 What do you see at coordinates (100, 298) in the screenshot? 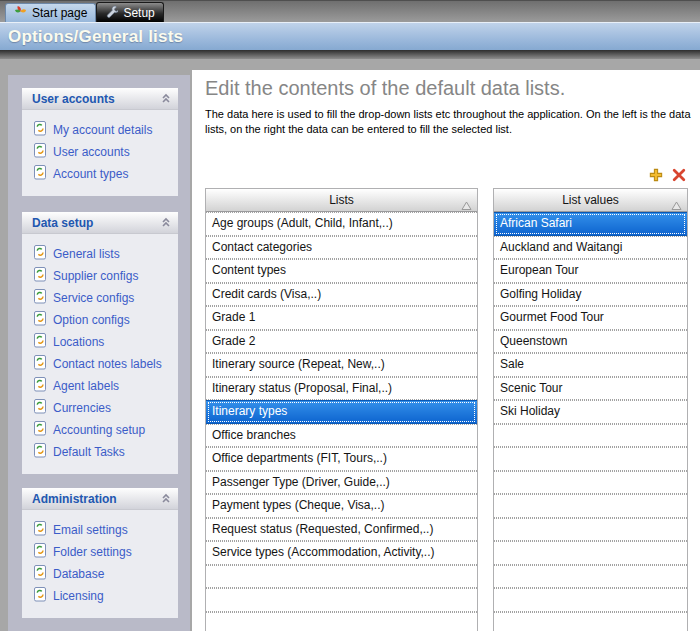
I see `sidebar-item-service-configs: Service configs` at bounding box center [100, 298].